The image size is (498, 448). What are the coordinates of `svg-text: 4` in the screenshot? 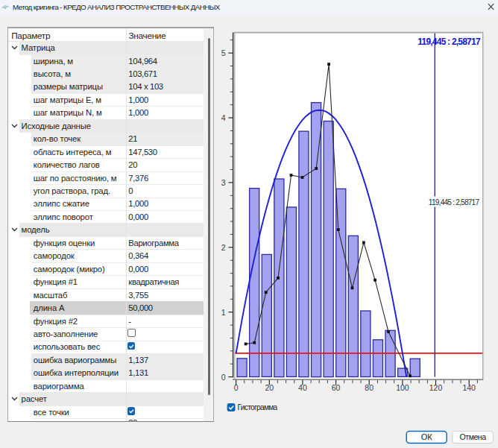 It's located at (224, 118).